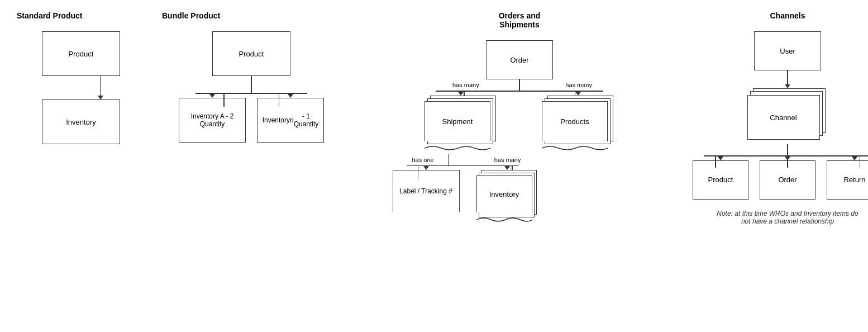 This screenshot has height=332, width=868. Describe the element at coordinates (290, 96) in the screenshot. I see `bundle-right-arrowhead` at that location.